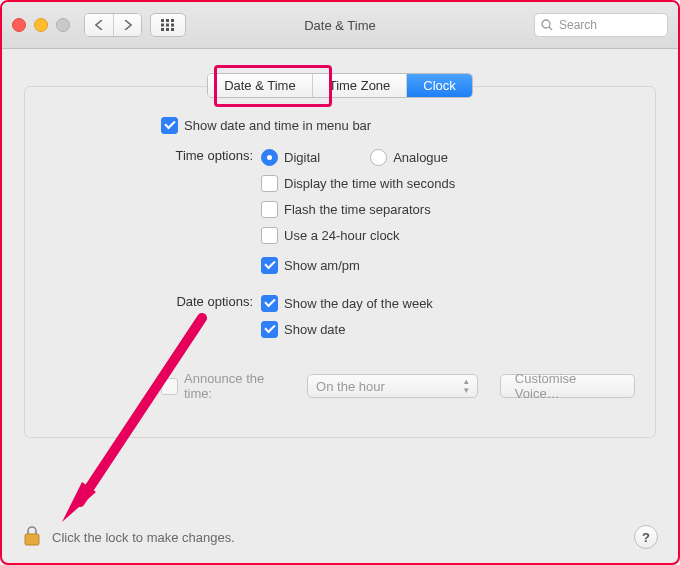  What do you see at coordinates (360, 86) in the screenshot?
I see `tab-time-zone: Time Zone` at bounding box center [360, 86].